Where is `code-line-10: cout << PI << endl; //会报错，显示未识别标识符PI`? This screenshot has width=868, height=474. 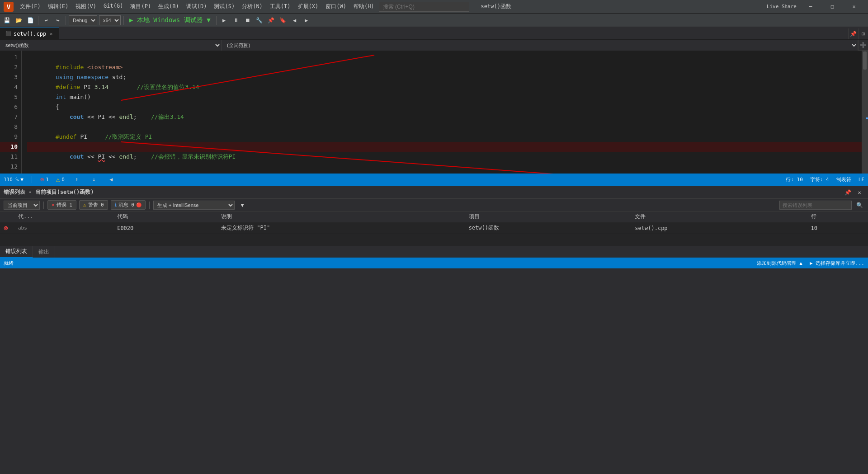
code-line-10: cout << PI << endl; //会报错，显示未识别标识符PI is located at coordinates (444, 147).